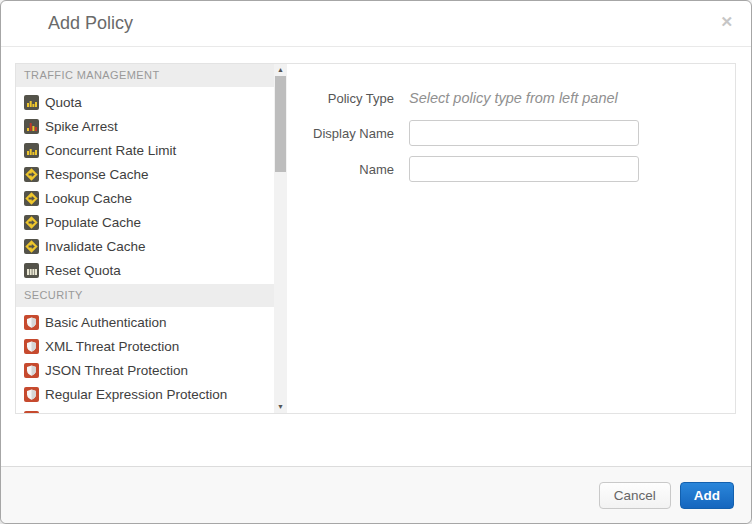 The height and width of the screenshot is (524, 752). What do you see at coordinates (280, 70) in the screenshot?
I see `scrollbar-up-icon: ▲` at bounding box center [280, 70].